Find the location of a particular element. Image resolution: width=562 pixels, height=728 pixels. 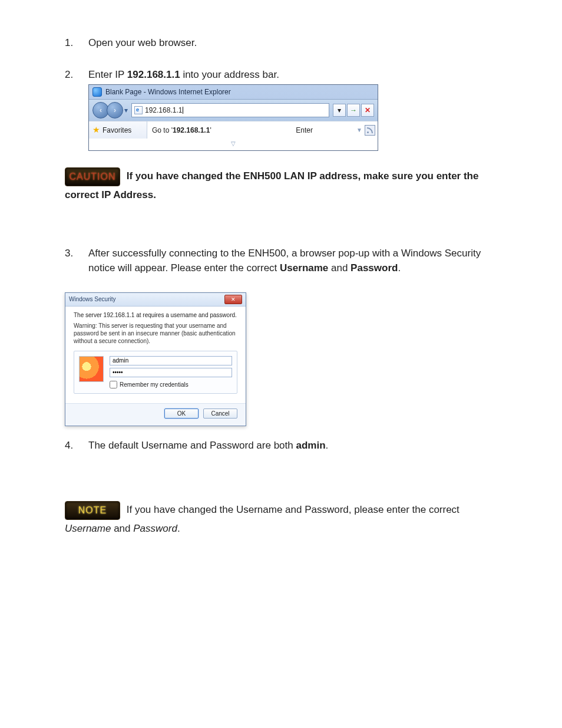

remember-label: Remember my credentials is located at coordinates (154, 384).